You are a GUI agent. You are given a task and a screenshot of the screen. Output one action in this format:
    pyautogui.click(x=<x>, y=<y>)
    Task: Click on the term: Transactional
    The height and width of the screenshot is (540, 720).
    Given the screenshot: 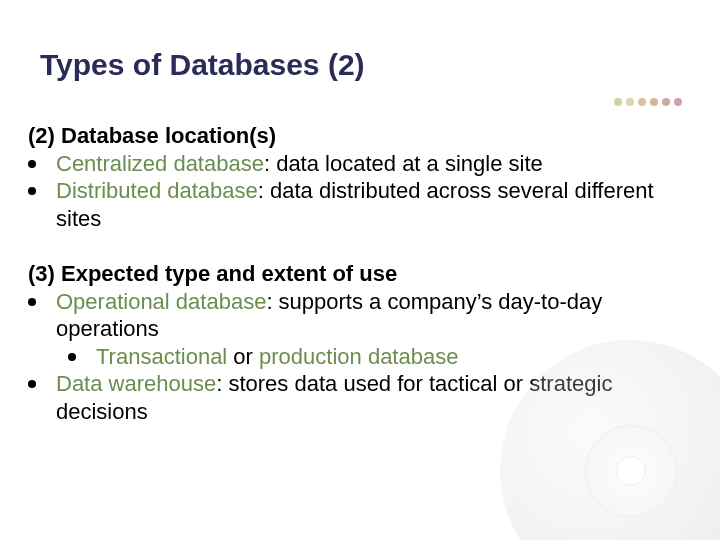 What is the action you would take?
    pyautogui.click(x=162, y=356)
    